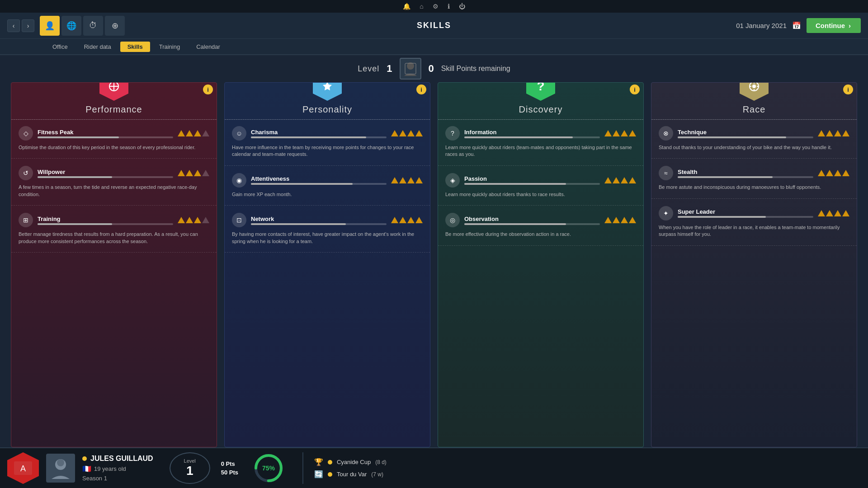 The width and height of the screenshot is (868, 488). What do you see at coordinates (114, 103) in the screenshot?
I see `card-performance-header: i Performance` at bounding box center [114, 103].